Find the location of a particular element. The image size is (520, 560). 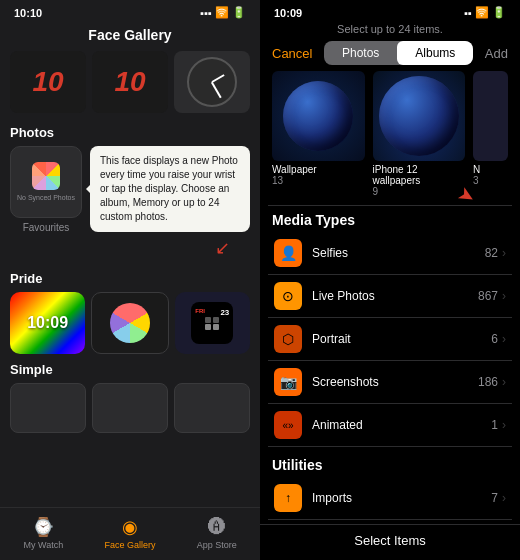

live-chevron: › is located at coordinates (504, 296).